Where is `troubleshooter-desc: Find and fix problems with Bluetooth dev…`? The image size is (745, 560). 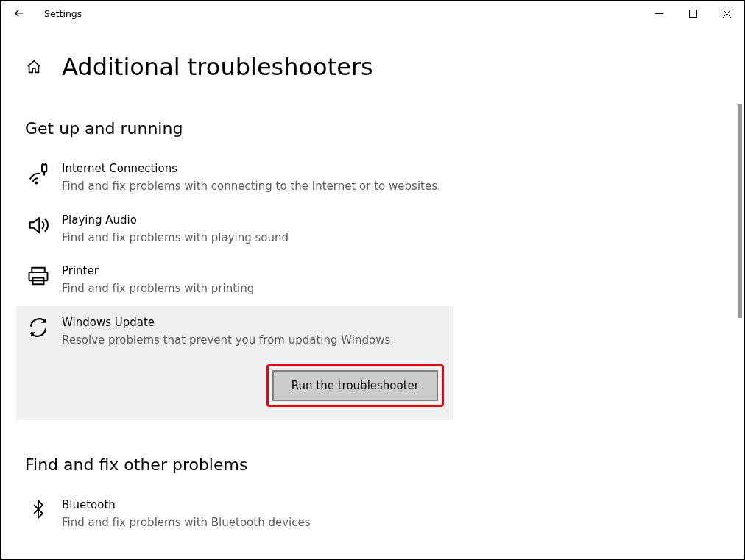 troubleshooter-desc: Find and fix problems with Bluetooth dev… is located at coordinates (253, 522).